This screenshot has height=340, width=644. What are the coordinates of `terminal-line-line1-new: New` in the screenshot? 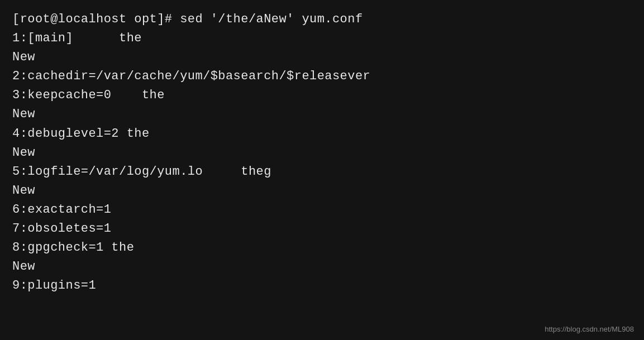 It's located at (322, 58).